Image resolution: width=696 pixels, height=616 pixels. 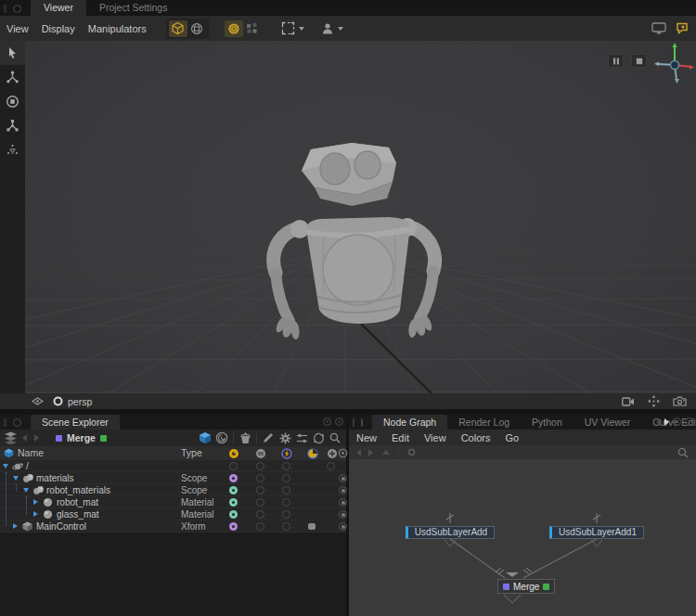 What do you see at coordinates (335, 438) in the screenshot?
I see `search-icon` at bounding box center [335, 438].